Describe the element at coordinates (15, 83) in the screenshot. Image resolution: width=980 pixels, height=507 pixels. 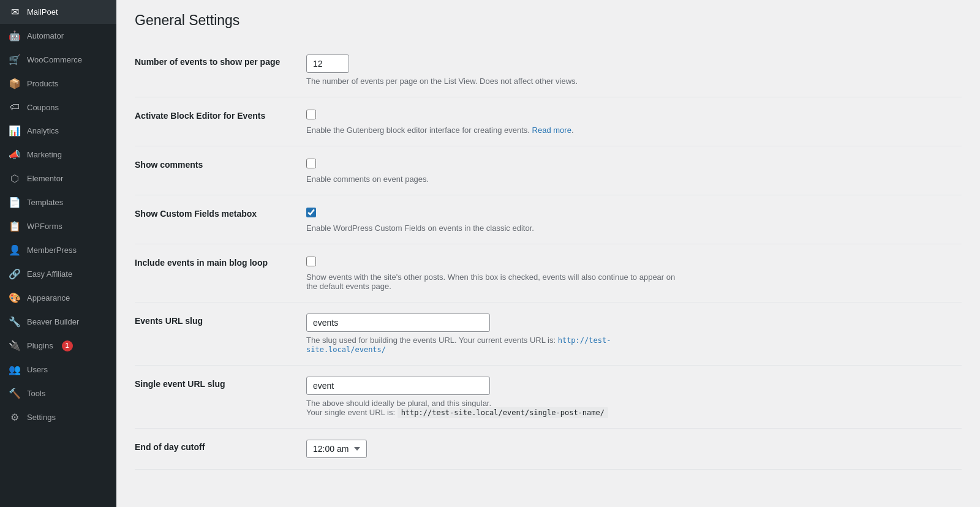
I see `products-icon: 📦` at that location.